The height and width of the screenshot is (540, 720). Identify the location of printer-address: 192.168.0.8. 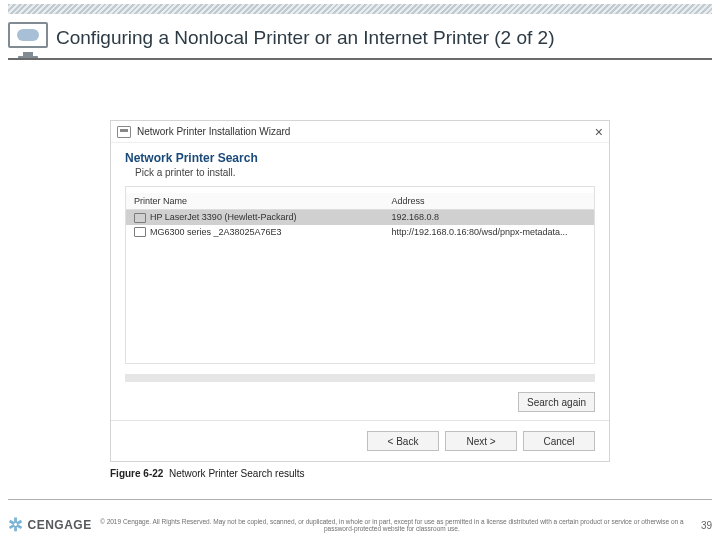
(488, 218).